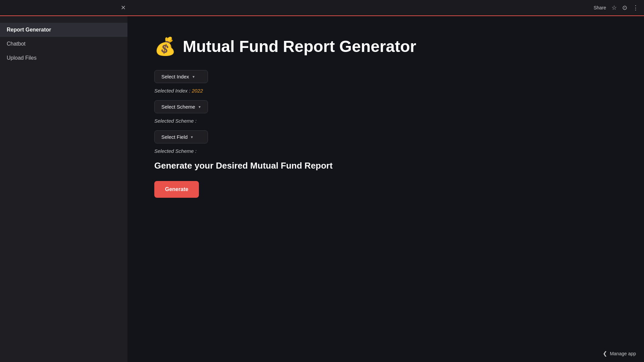 Image resolution: width=644 pixels, height=362 pixels. I want to click on select-scheme-section: Select Scheme ▾ Selected Scheme :, so click(386, 112).